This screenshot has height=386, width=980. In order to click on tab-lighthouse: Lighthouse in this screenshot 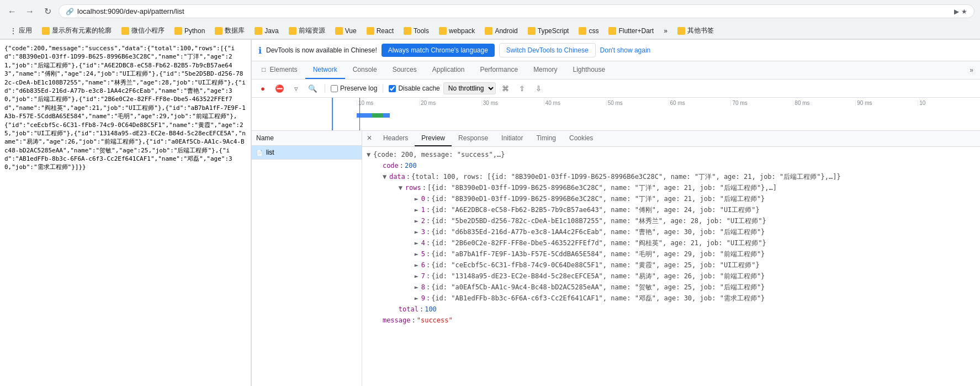, I will do `click(589, 70)`.